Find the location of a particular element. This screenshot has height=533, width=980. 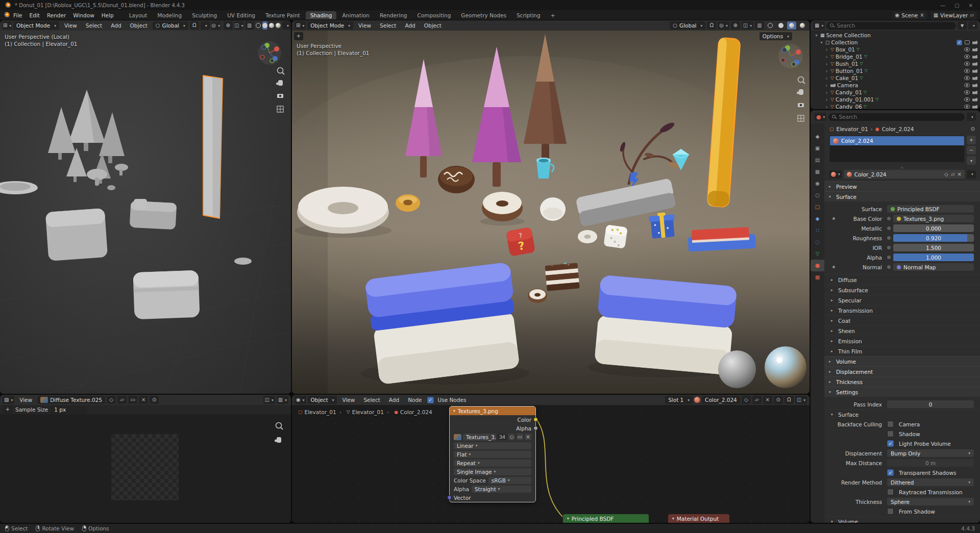

panel-emission: Emission is located at coordinates (902, 341).